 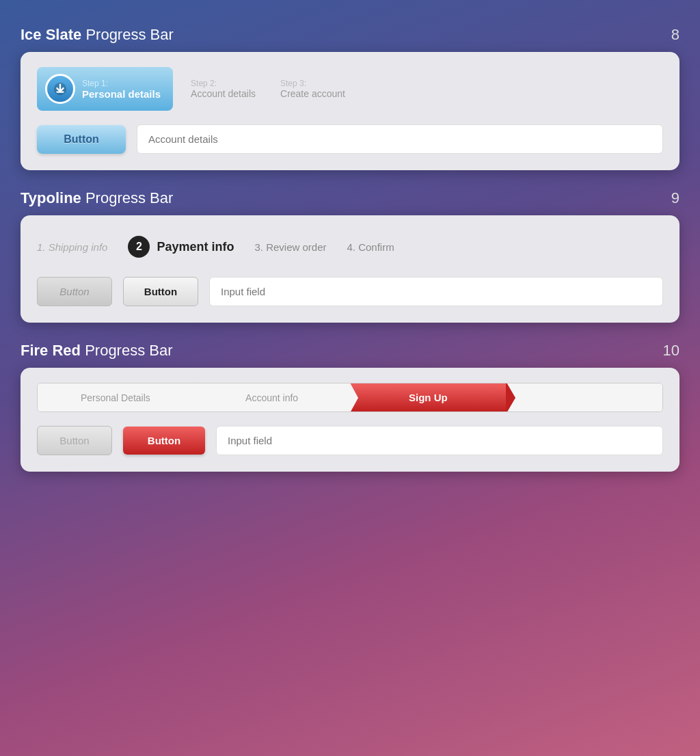 I want to click on step1-text: Step 1: Personal details, so click(x=122, y=89).